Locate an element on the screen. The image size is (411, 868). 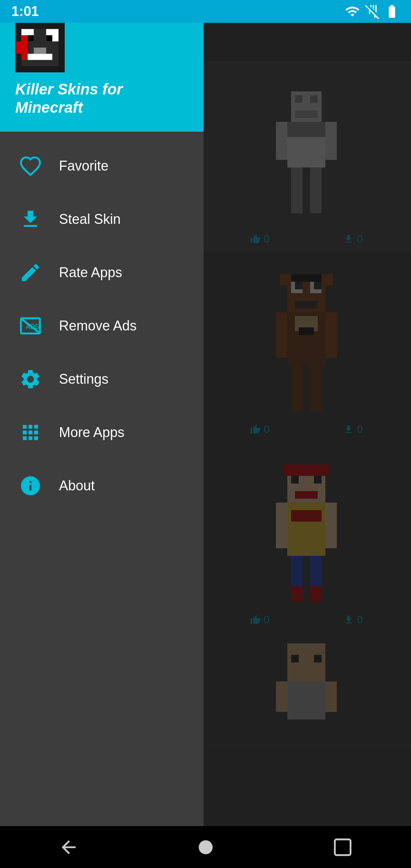
battery-icon is located at coordinates (392, 11).